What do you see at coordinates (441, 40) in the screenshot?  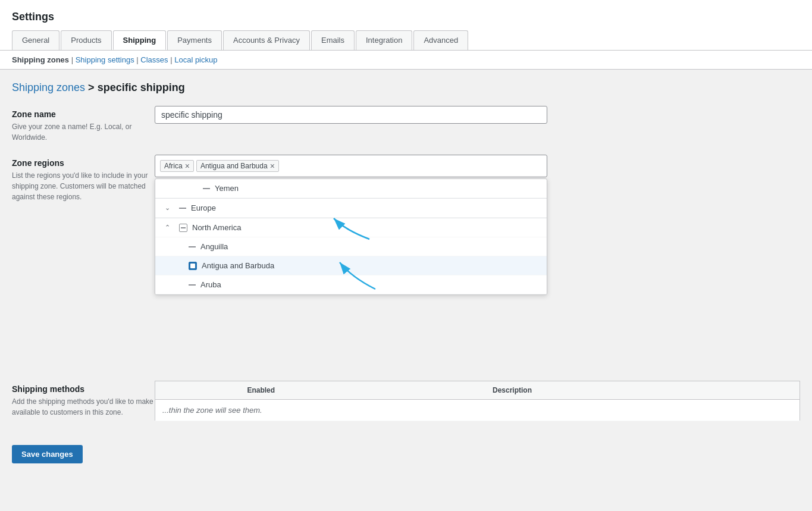 I see `tab-advanced: Advanced` at bounding box center [441, 40].